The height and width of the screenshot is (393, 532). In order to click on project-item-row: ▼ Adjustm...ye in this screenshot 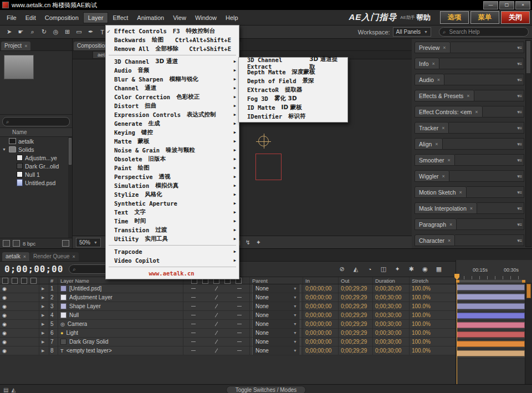, I will do `click(36, 157)`.